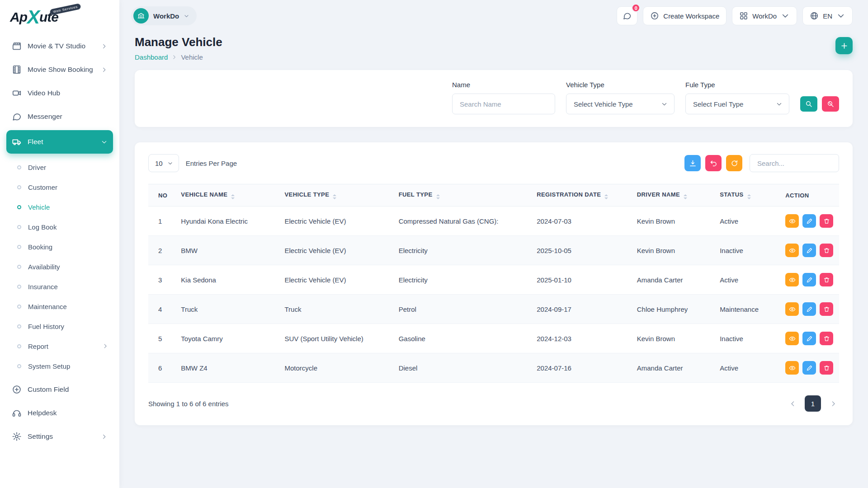 This screenshot has height=488, width=868. What do you see at coordinates (162, 195) in the screenshot?
I see `column-header-no: NO` at bounding box center [162, 195].